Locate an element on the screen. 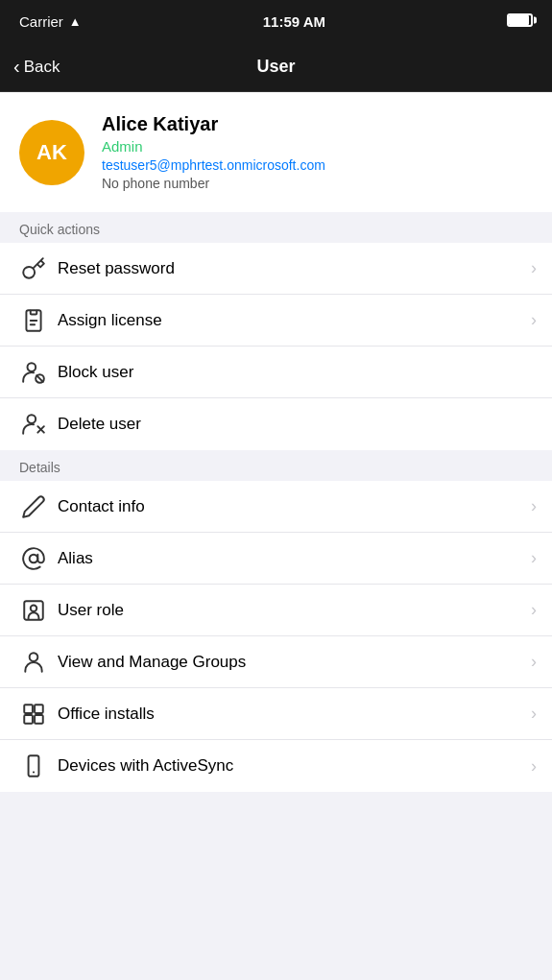  devices-activesync-item: Devices with ActiveSync › is located at coordinates (276, 766).